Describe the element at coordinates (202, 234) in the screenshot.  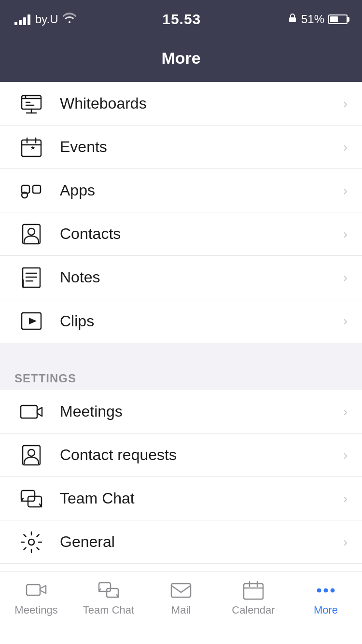
I see `menu-label-contacts: Contacts` at that location.